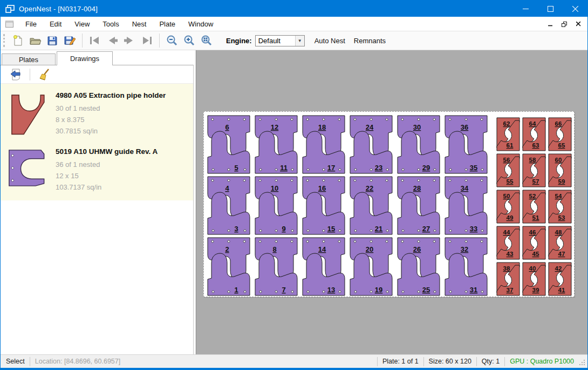 This screenshot has width=588, height=370. What do you see at coordinates (31, 24) in the screenshot?
I see `menu-item-file: File` at bounding box center [31, 24].